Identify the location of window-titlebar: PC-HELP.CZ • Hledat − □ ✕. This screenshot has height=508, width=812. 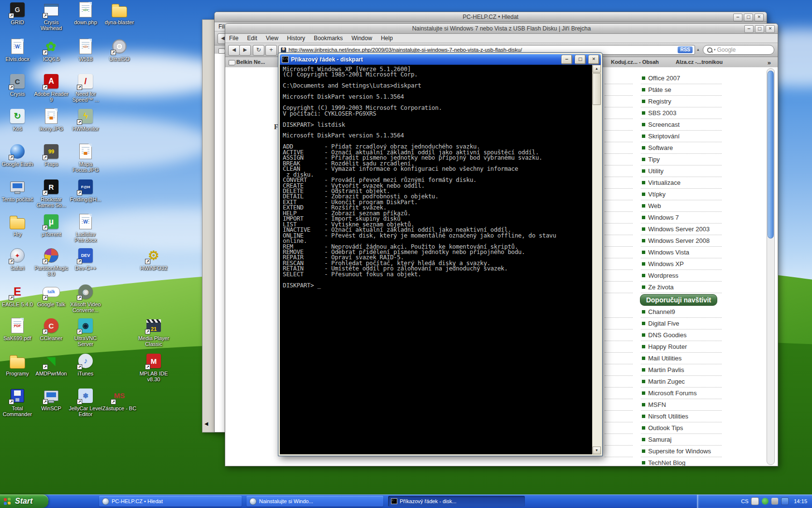
(491, 17).